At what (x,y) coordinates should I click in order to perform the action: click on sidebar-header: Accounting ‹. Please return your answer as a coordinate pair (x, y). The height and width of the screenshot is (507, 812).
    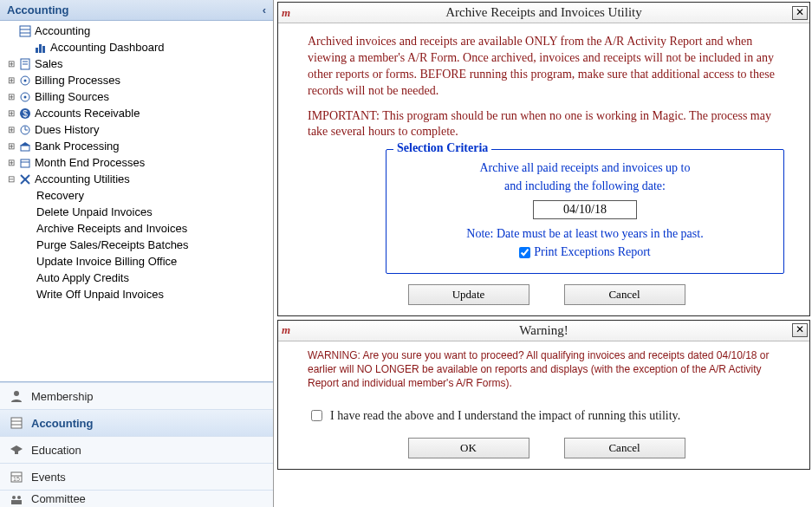
    Looking at the image, I should click on (137, 10).